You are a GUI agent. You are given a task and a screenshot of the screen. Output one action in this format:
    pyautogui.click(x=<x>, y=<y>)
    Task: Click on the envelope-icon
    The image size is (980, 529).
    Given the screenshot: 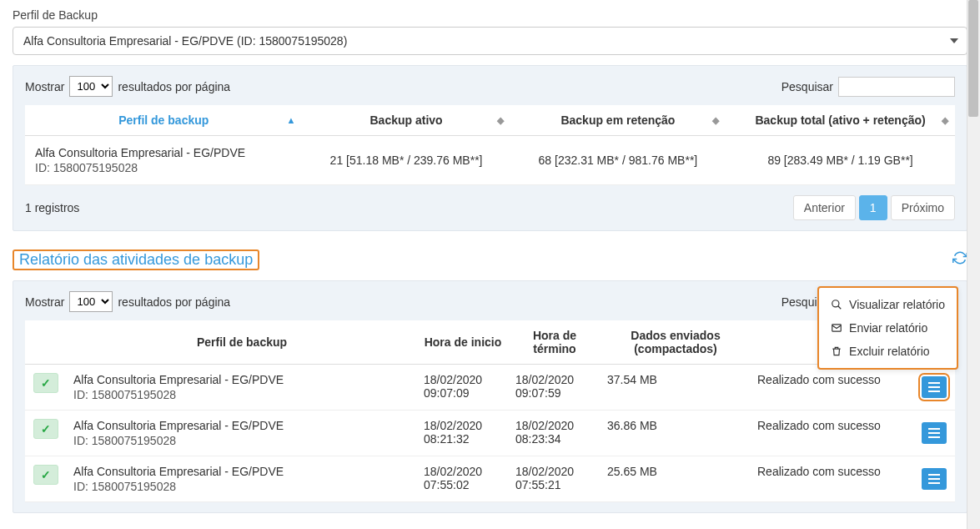 What is the action you would take?
    pyautogui.click(x=837, y=328)
    